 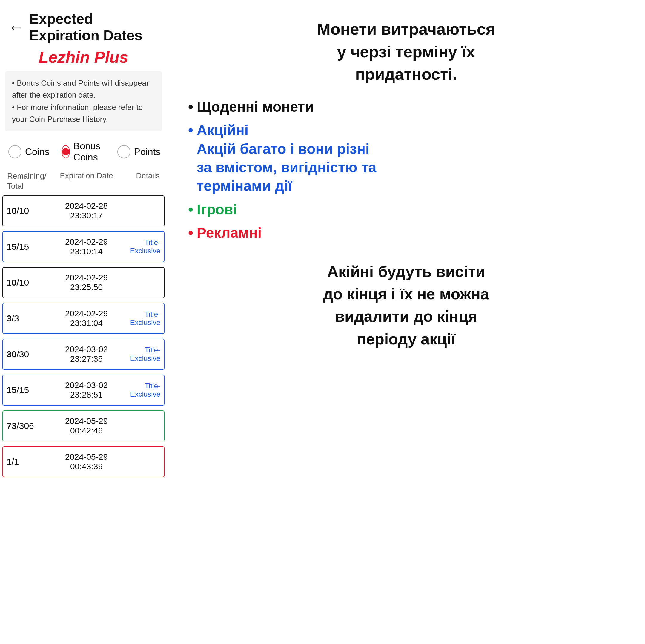 I want to click on bullet-label-ad: Рекламні, so click(x=229, y=233).